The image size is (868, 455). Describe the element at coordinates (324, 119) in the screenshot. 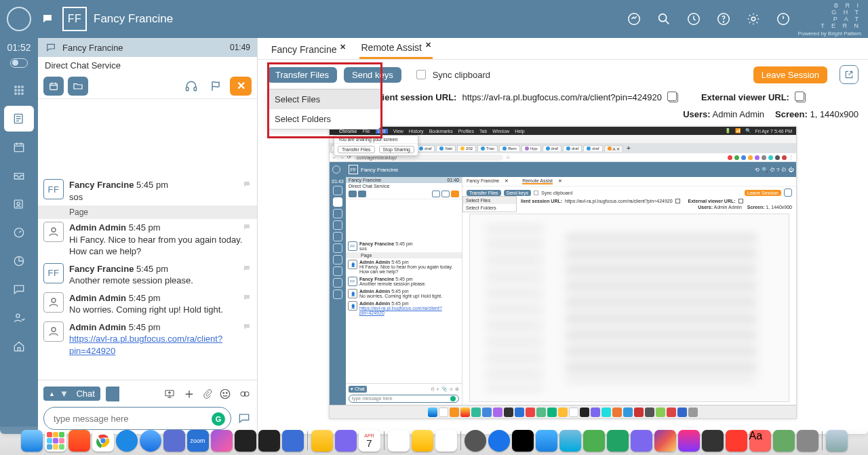

I see `dd-select-folders: Select Folders` at that location.